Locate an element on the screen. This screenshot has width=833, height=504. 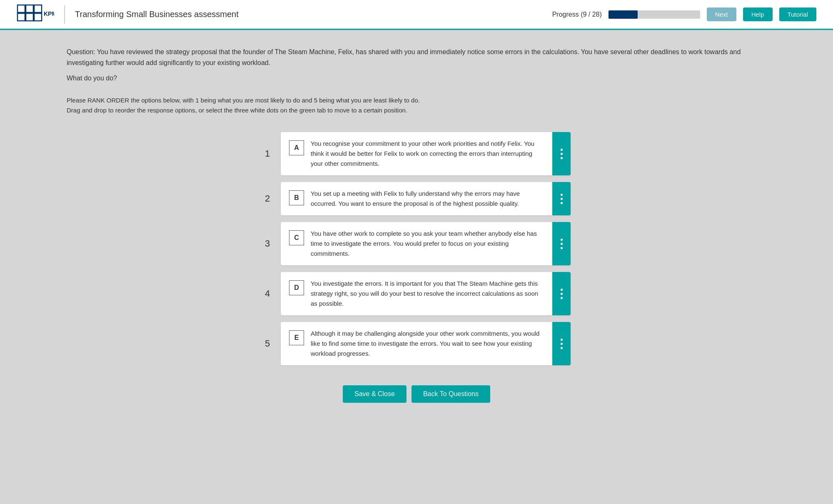
tutorial-button: Tutorial is located at coordinates (798, 14).